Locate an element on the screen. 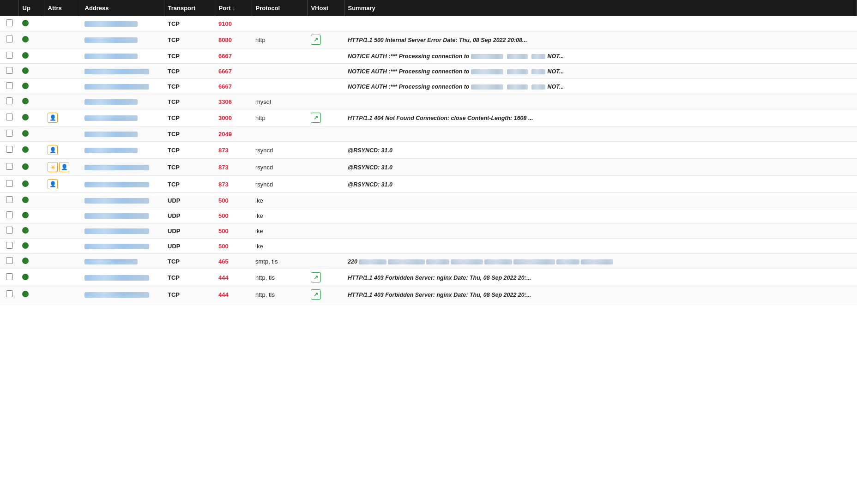  table-row: ✳👤TCP873rsyncd@RSYNCD: 31.0 is located at coordinates (428, 167).